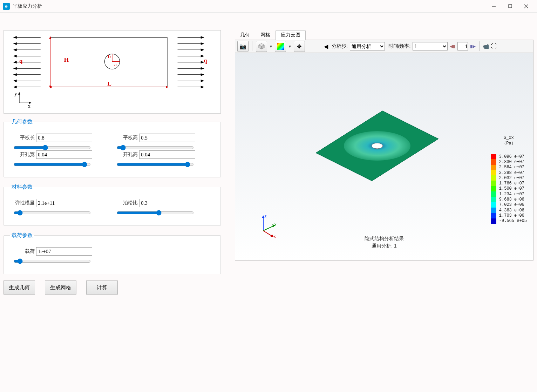  What do you see at coordinates (112, 72) in the screenshot?
I see `schematic-diagram: q H L a b` at bounding box center [112, 72].